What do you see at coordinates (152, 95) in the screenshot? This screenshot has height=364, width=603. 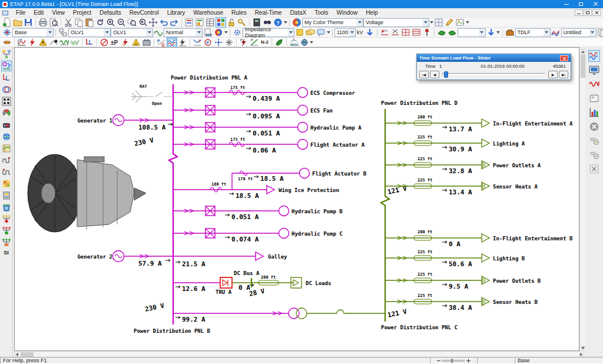 I see `rat-source: RAT Open` at bounding box center [152, 95].